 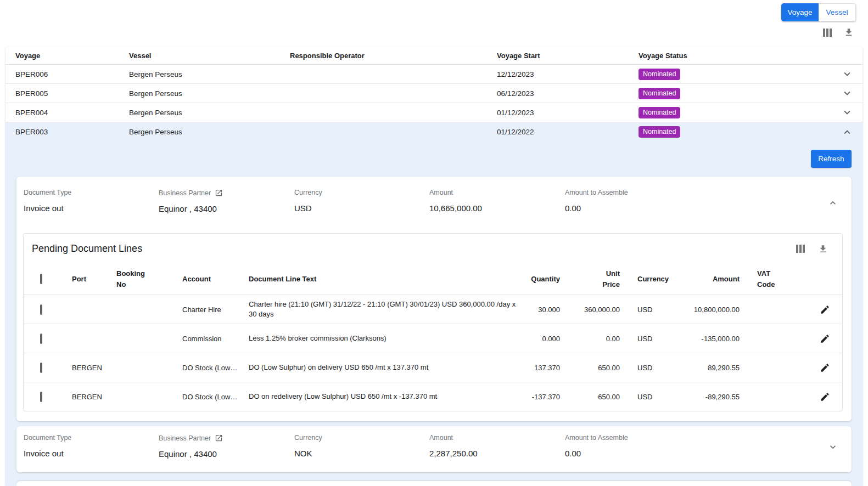 What do you see at coordinates (837, 12) in the screenshot?
I see `vessel-toggle-button: Vessel` at bounding box center [837, 12].